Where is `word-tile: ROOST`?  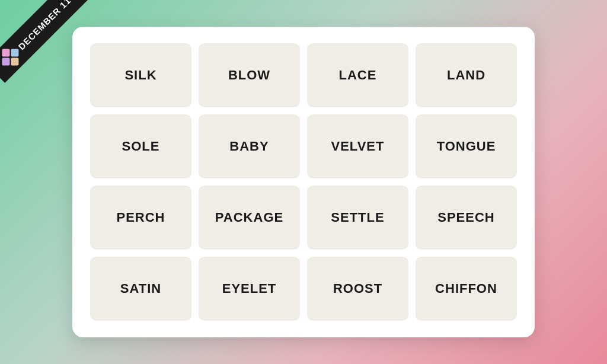 word-tile: ROOST is located at coordinates (358, 289).